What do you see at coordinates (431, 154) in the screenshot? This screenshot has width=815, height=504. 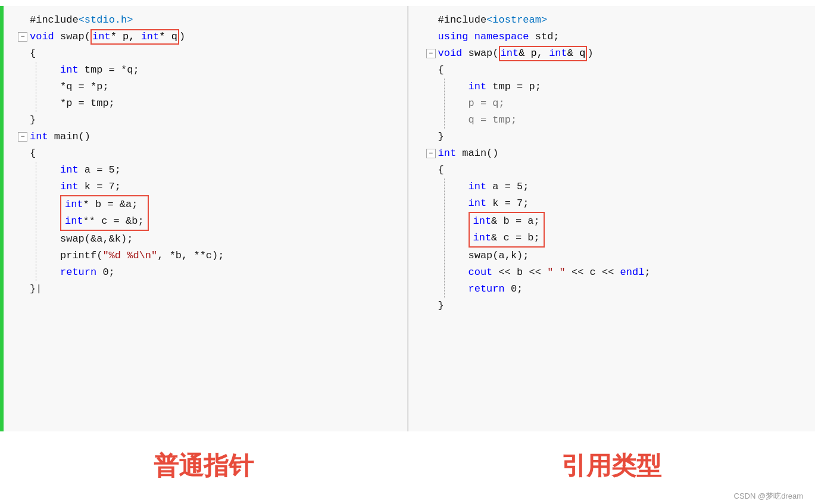 I see `fold-icon-main-right: −` at bounding box center [431, 154].